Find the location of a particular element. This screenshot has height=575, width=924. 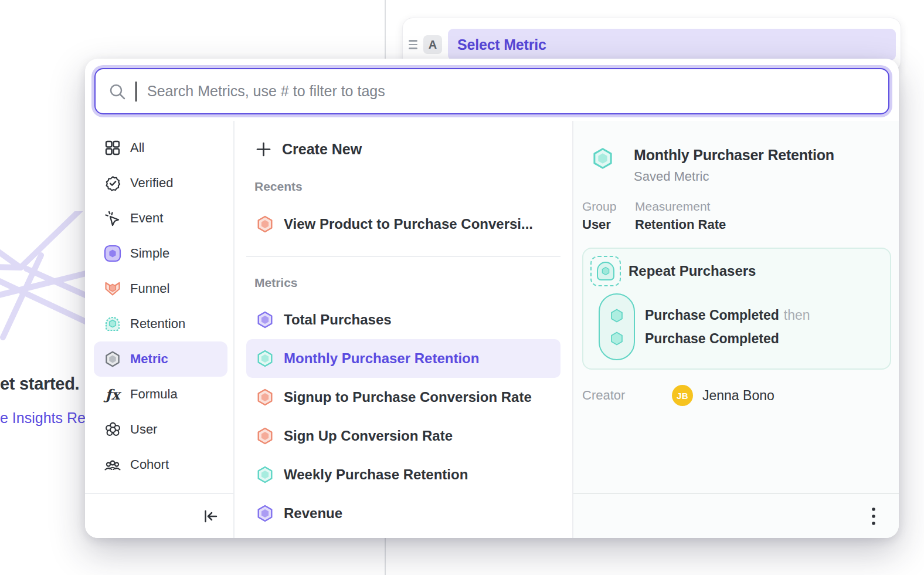

metric-item-label: Total Purchases is located at coordinates (338, 320).